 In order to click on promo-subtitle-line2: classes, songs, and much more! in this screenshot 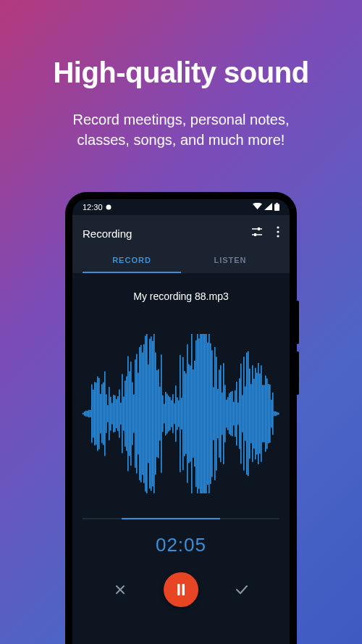, I will do `click(181, 140)`.